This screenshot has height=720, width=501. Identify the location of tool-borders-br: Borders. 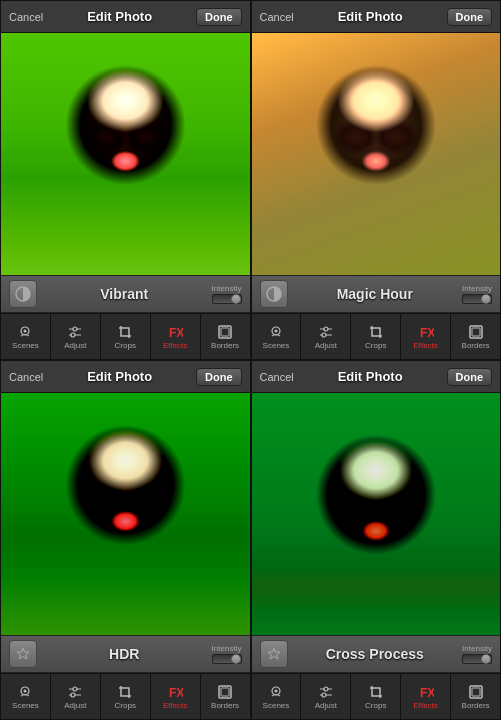
(476, 696).